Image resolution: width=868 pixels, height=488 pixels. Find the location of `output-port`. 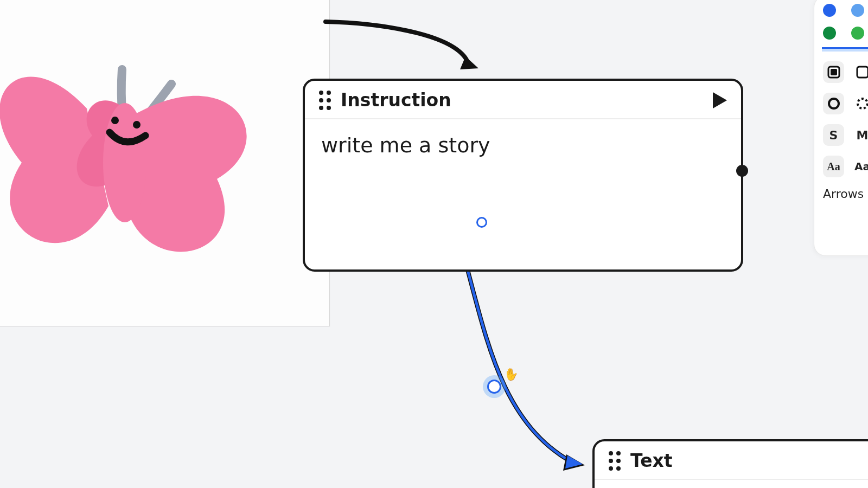

output-port is located at coordinates (742, 171).